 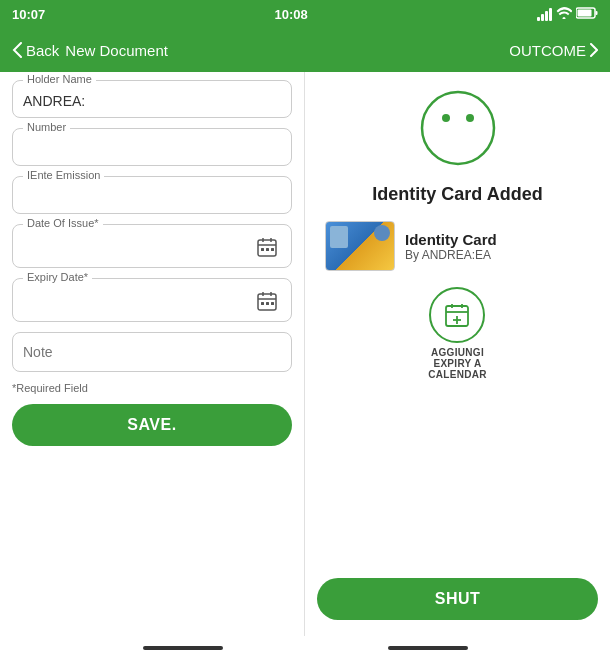 What do you see at coordinates (458, 246) in the screenshot?
I see `id-card-preview: Identity Card By ANDREA:EA` at bounding box center [458, 246].